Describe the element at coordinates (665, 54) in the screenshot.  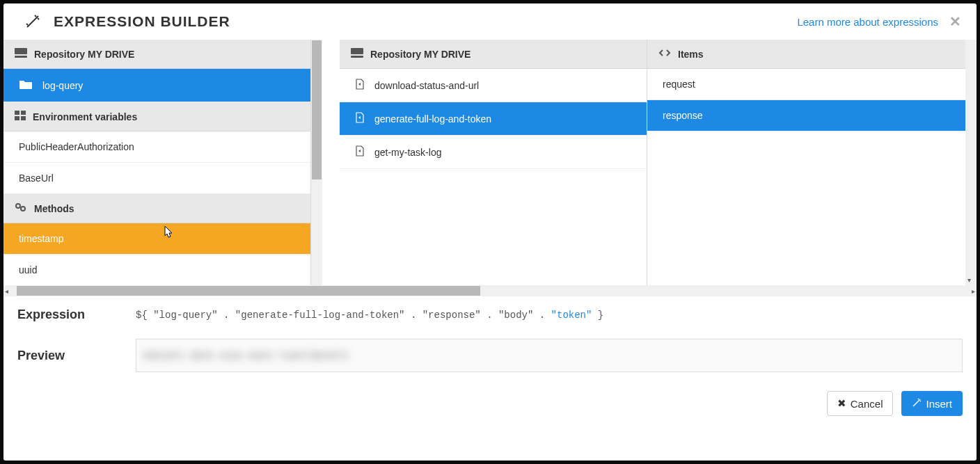
I see `code-icon` at that location.